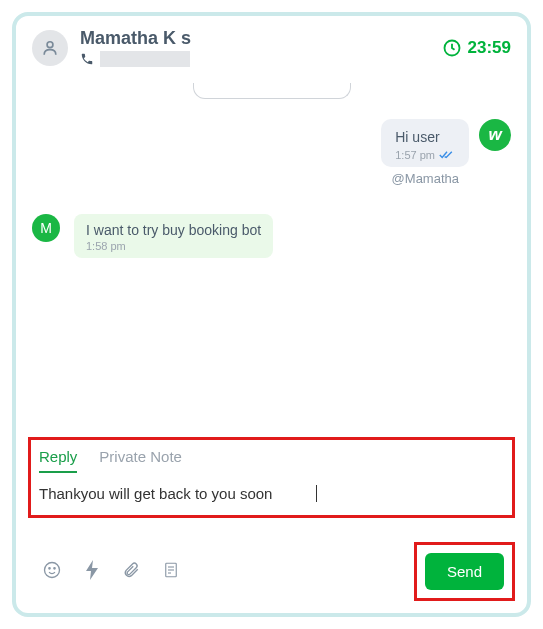 The image size is (543, 629). What do you see at coordinates (464, 572) in the screenshot?
I see `send-button: Send` at bounding box center [464, 572].